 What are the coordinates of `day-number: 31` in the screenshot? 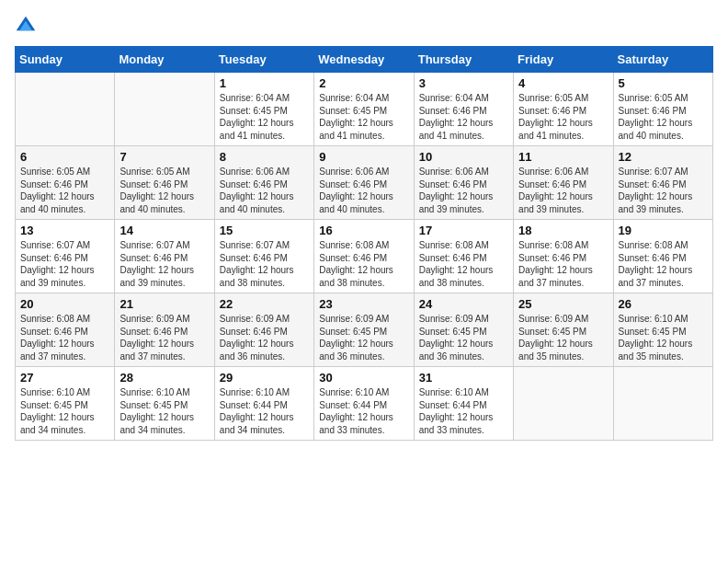 It's located at (463, 377).